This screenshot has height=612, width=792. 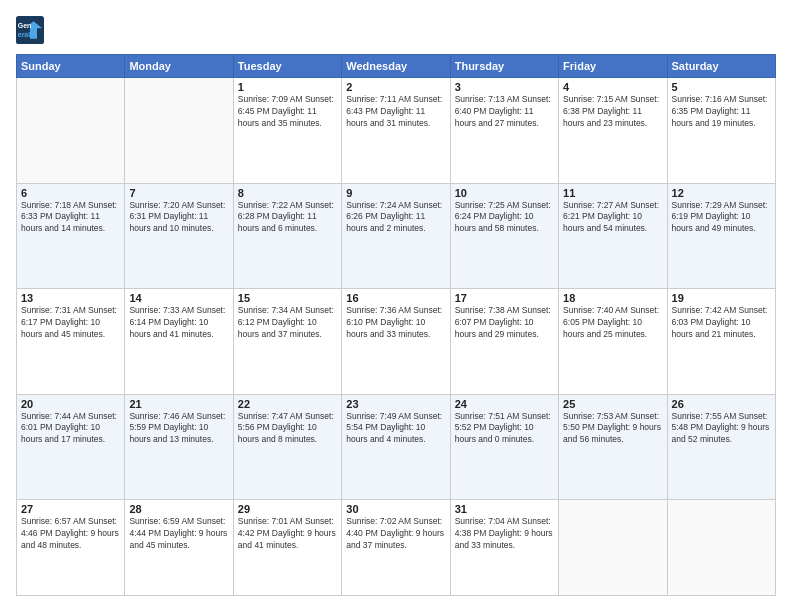 I want to click on calendar-cell: 25Sunrise: 7:53 AM Sunset: 5:50 PM Dayli…, so click(x=613, y=447).